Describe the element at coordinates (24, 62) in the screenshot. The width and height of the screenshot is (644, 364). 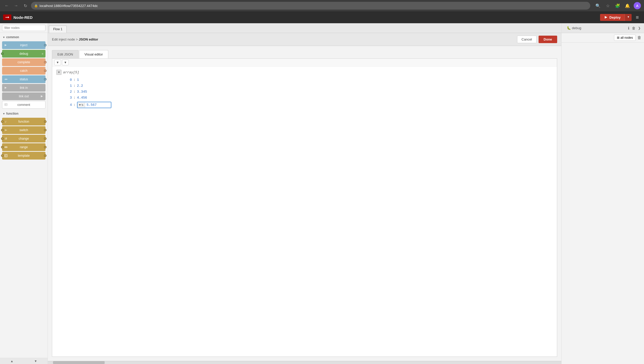
I see `palette-node-complete: complete` at that location.